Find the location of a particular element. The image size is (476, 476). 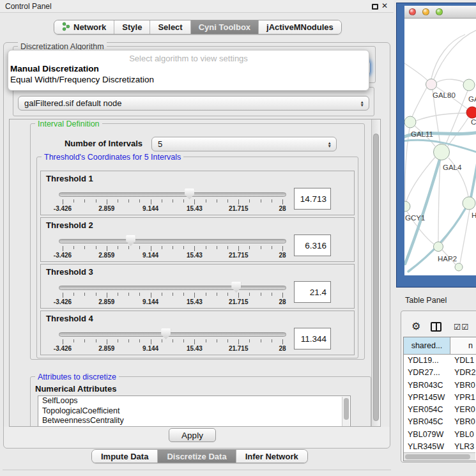

table-row: YBR045CYBR0 is located at coordinates (440, 422).